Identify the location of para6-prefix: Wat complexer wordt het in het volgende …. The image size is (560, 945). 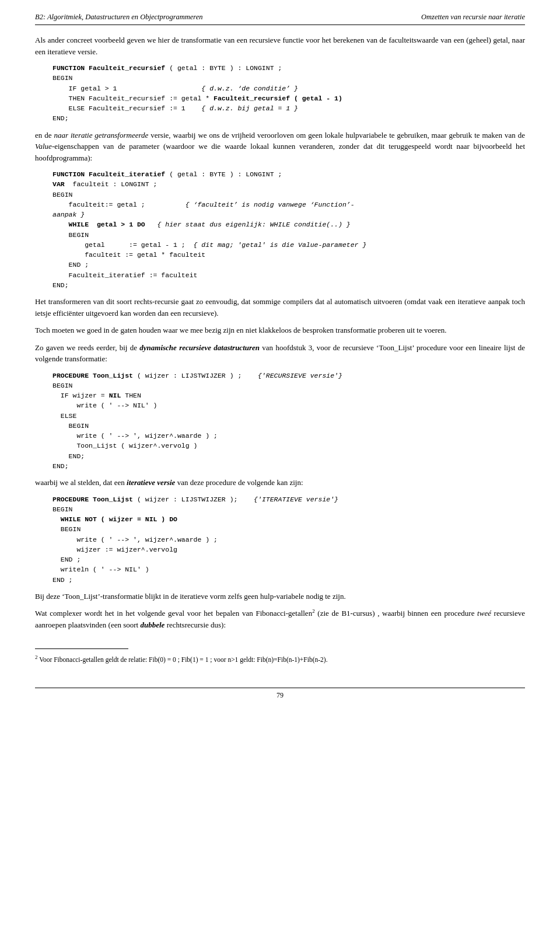
(174, 614).